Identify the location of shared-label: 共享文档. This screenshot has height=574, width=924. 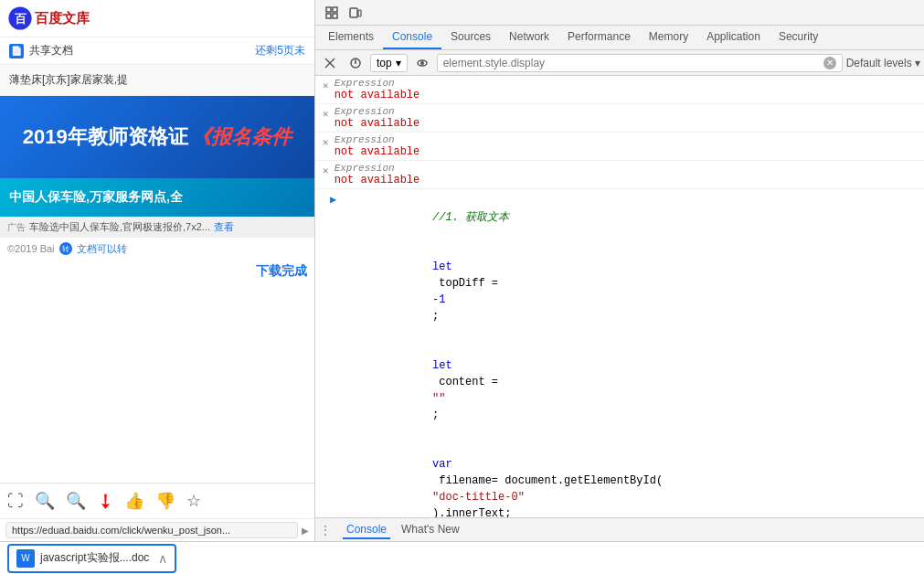
(51, 51).